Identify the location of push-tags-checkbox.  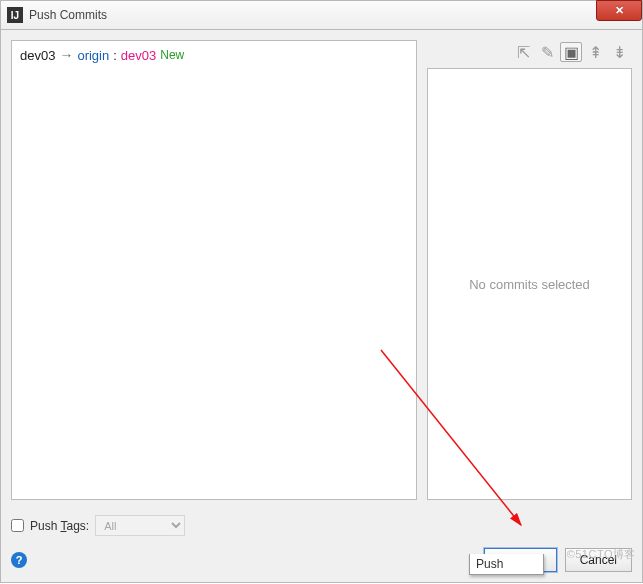
(18, 526).